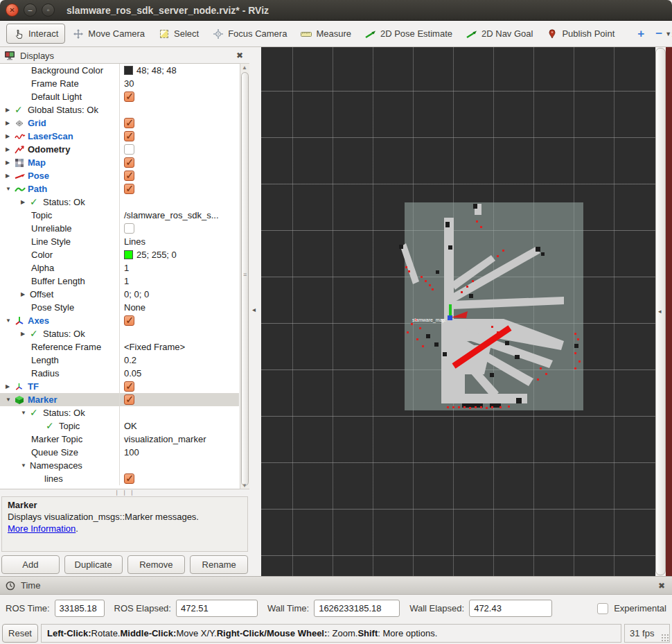  I want to click on tree-description-splitter: ❘ ❘ ❘, so click(125, 493).